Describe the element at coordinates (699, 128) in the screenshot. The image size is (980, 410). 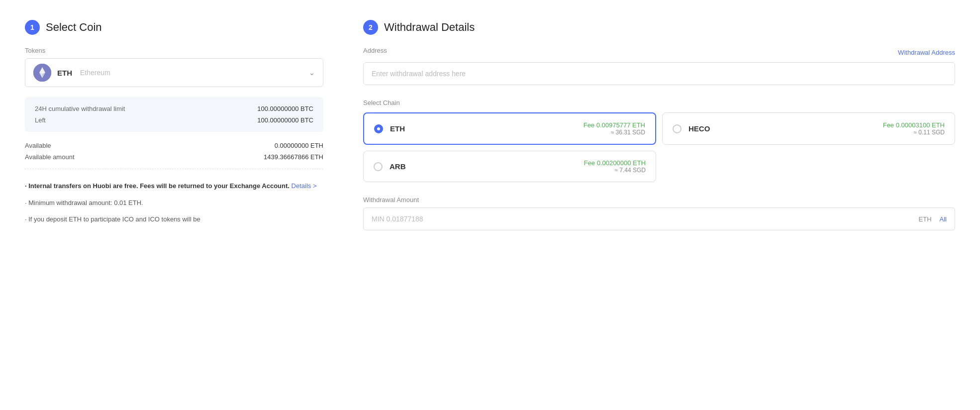
I see `chain-name-heco: HECO` at that location.